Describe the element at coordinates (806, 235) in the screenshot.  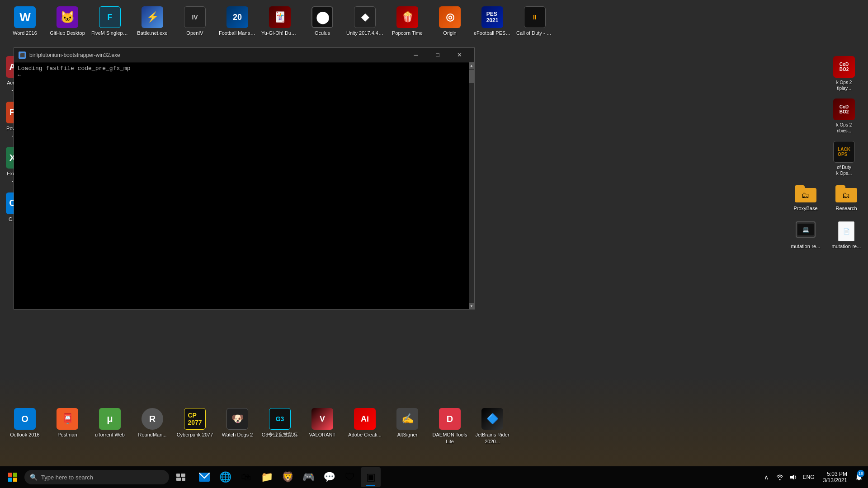
I see `desktop-icon-mutation-re1: 💻 mutation-re...` at that location.